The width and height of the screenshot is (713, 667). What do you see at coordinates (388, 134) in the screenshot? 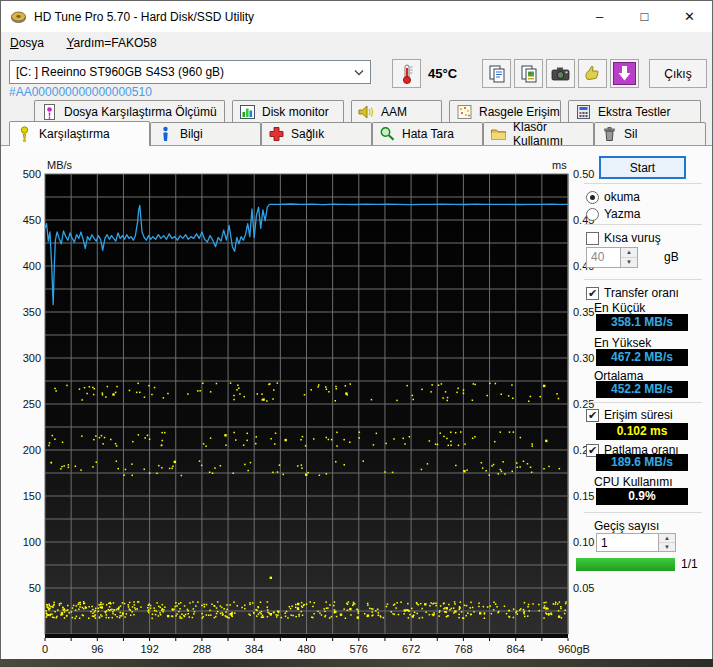
I see `scan-magnifier-icon` at bounding box center [388, 134].